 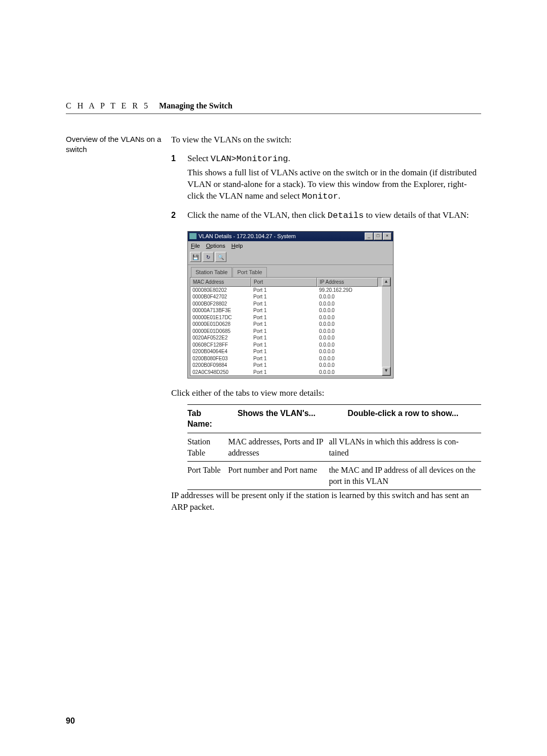 I want to click on table-row: 00000E01D0628Port 10.0.0.0, so click(x=286, y=324).